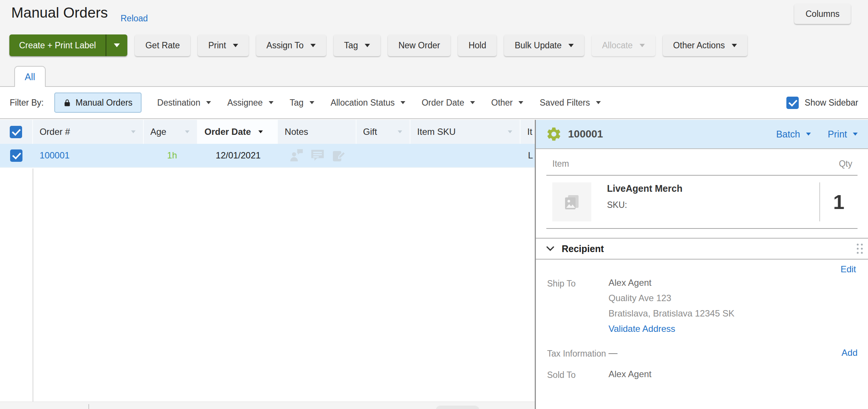  What do you see at coordinates (733, 298) in the screenshot?
I see `address-line-1: Quality Ave 123` at bounding box center [733, 298].